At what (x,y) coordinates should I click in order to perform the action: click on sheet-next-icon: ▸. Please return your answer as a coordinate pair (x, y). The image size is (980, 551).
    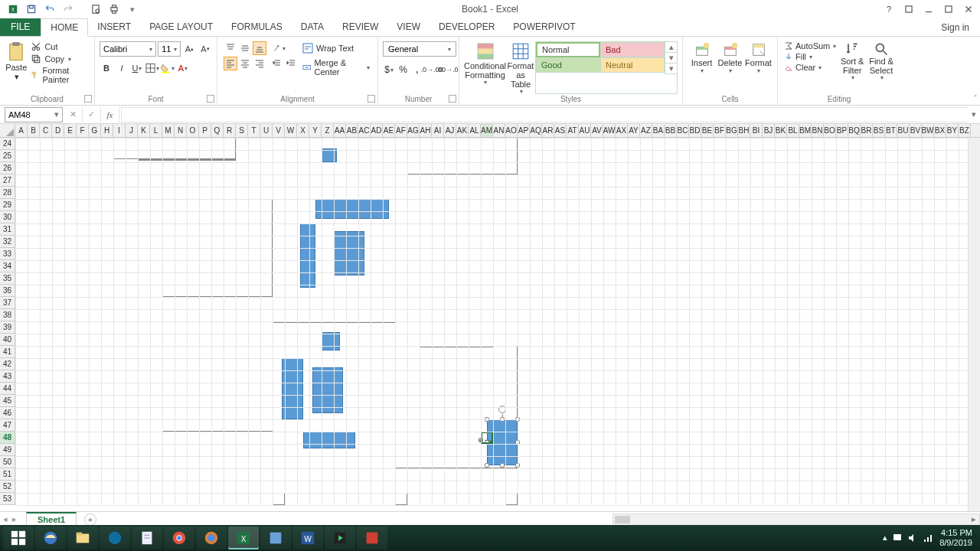
    Looking at the image, I should click on (15, 519).